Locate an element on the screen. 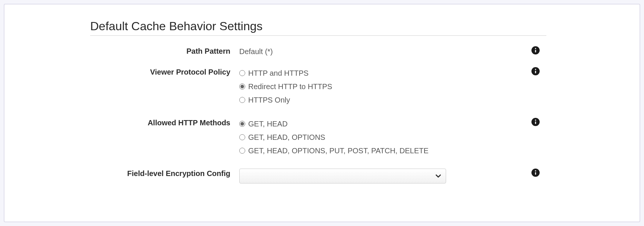 The height and width of the screenshot is (226, 644). radio-input-get-head-options is located at coordinates (242, 137).